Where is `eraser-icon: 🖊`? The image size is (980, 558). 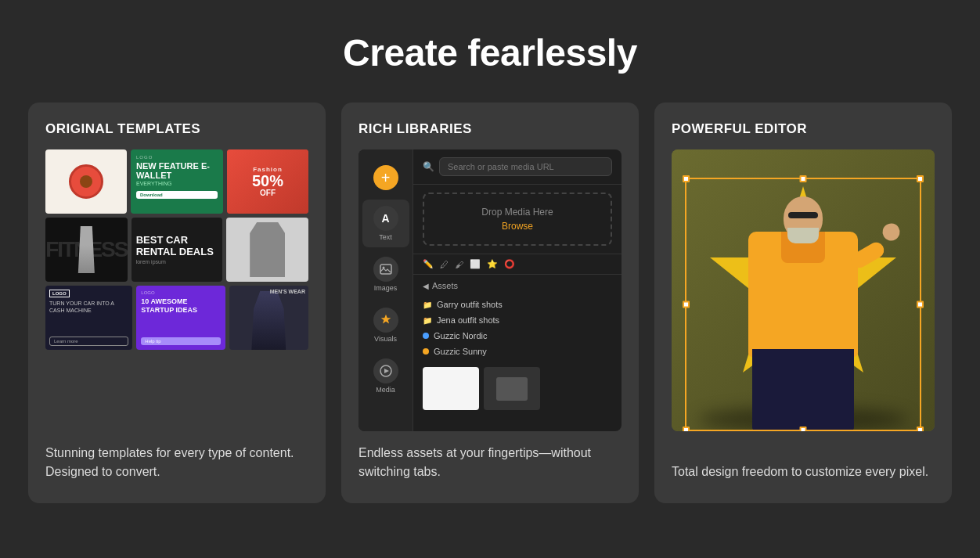
eraser-icon: 🖊 is located at coordinates (445, 265).